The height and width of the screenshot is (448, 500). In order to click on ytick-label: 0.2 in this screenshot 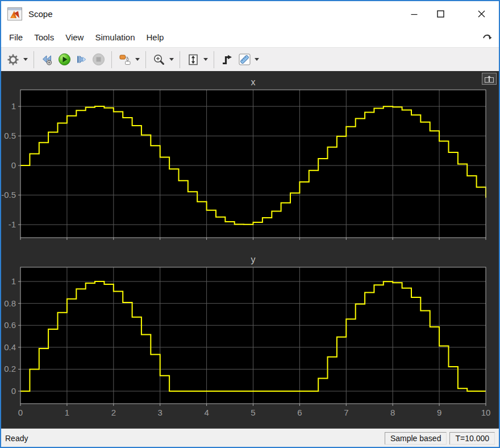, I will do `click(10, 368)`.